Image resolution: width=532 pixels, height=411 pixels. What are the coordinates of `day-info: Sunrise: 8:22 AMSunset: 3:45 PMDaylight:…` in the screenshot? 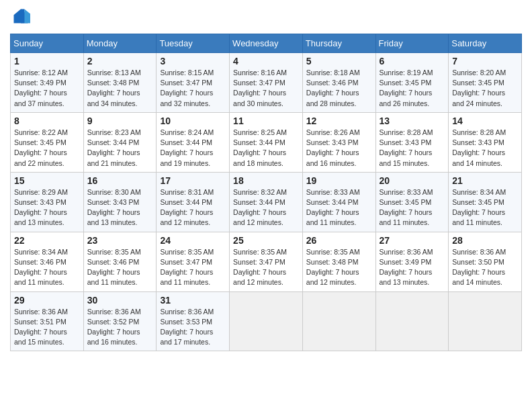 It's located at (47, 148).